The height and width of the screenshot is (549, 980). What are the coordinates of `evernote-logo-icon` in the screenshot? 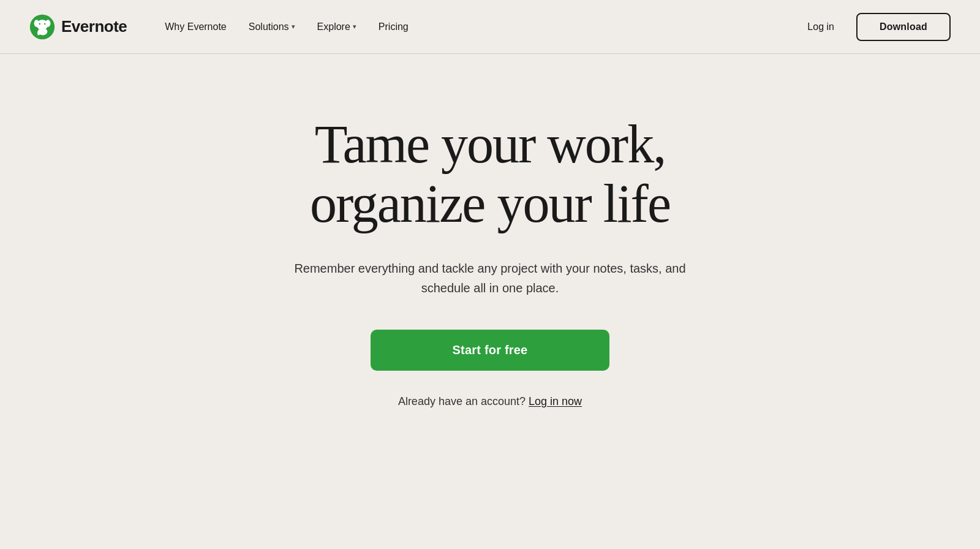 It's located at (42, 27).